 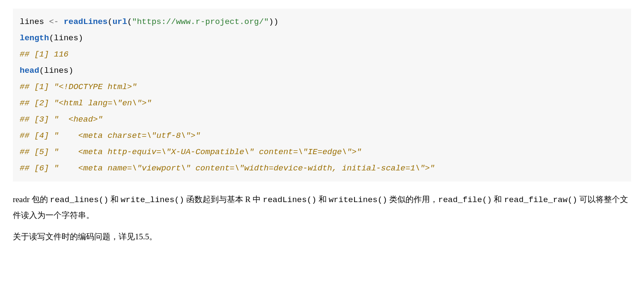 I want to click on code-close-paren: )), so click(x=274, y=22).